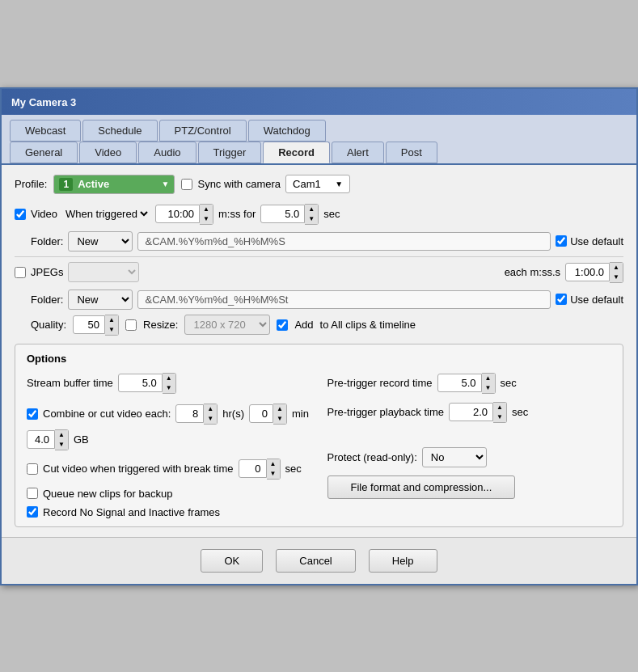 This screenshot has width=638, height=672. What do you see at coordinates (403, 561) in the screenshot?
I see `help-button: Help` at bounding box center [403, 561].